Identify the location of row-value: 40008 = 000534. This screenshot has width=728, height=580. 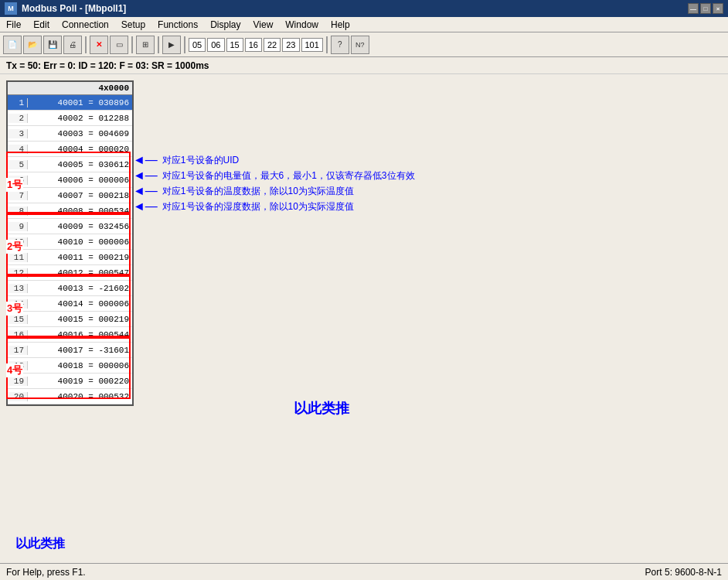
(80, 211).